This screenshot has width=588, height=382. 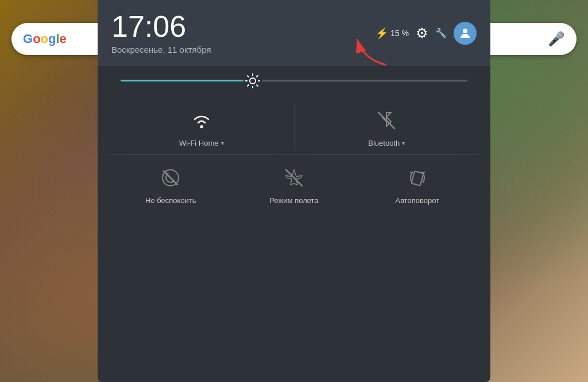 I want to click on user-avatar, so click(x=465, y=33).